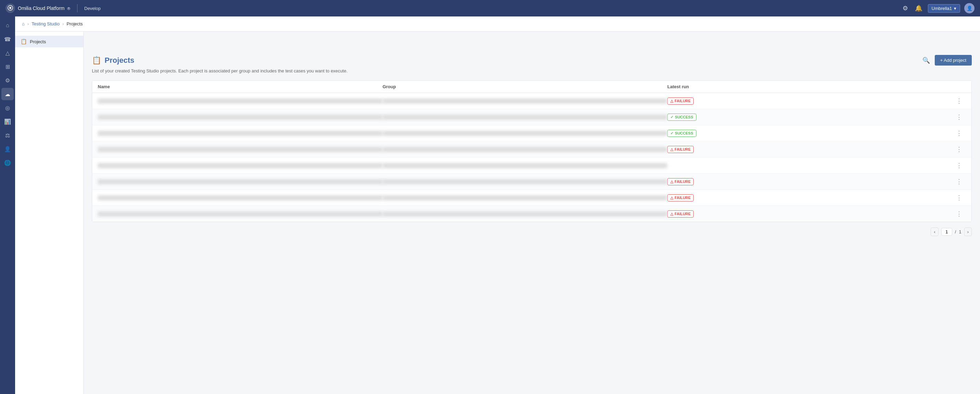 This screenshot has height=394, width=980. Describe the element at coordinates (24, 24) in the screenshot. I see `breadcrumb-home-link: ⌂` at that location.